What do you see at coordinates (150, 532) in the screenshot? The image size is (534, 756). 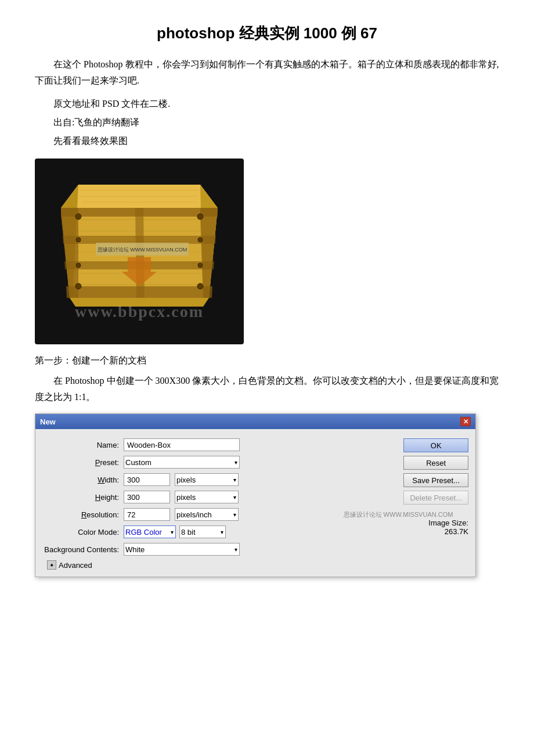 I see `color-mode-select-wrapper: RGB Color` at bounding box center [150, 532].